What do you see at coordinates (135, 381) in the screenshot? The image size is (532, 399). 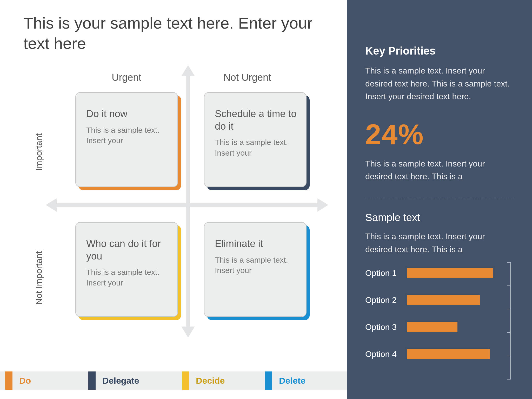 I see `legend-item-delegate: Delegate` at bounding box center [135, 381].